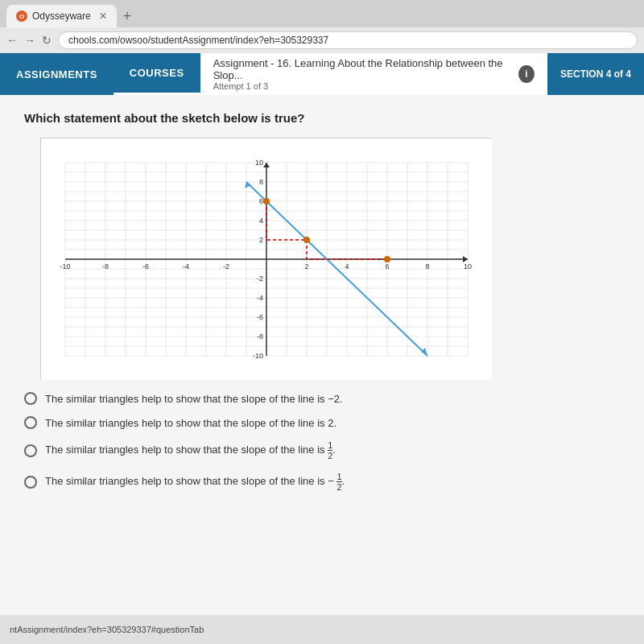  I want to click on tab-close-button: ✕, so click(103, 16).